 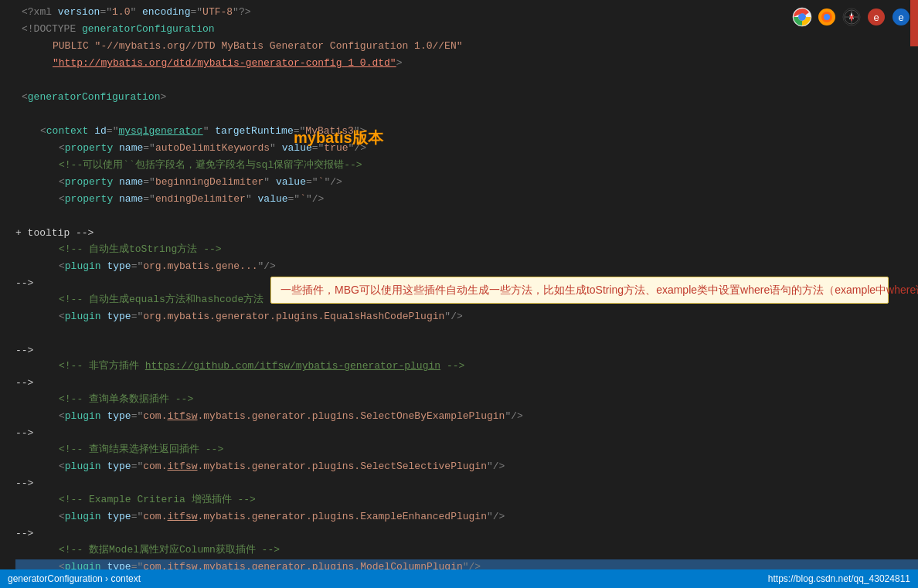 What do you see at coordinates (467, 367) in the screenshot?
I see `line-19: <!-- 非官方插件 https://github.com/itfsw/myba…` at bounding box center [467, 367].